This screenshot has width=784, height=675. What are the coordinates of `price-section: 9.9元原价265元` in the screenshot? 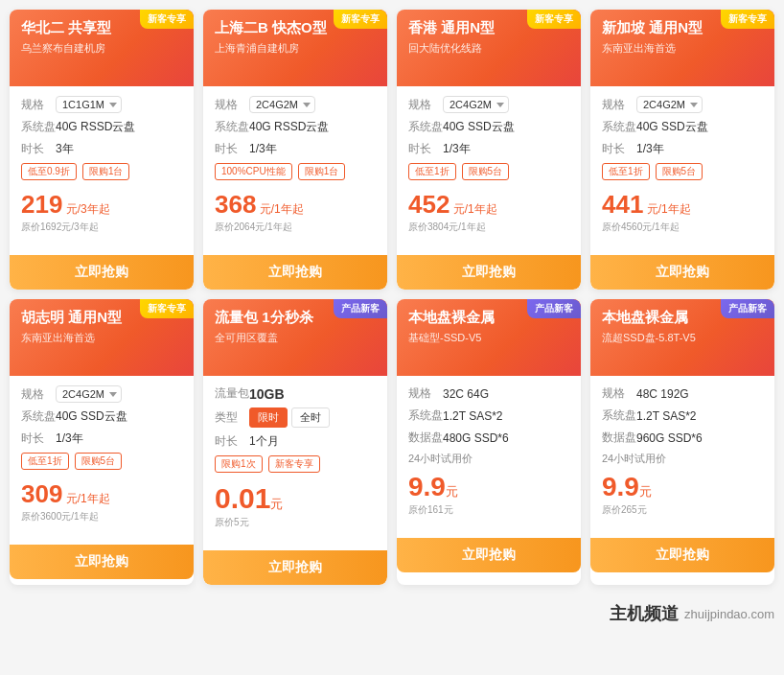 It's located at (682, 495).